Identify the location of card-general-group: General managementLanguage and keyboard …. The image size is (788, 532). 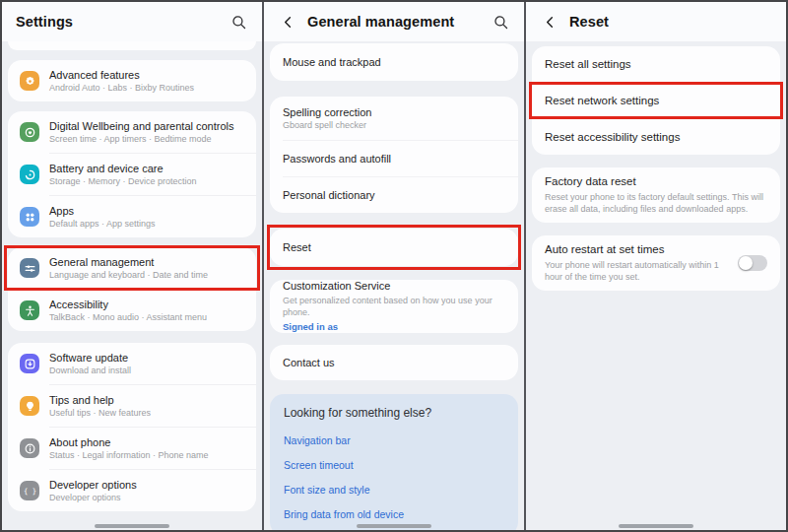
(132, 290).